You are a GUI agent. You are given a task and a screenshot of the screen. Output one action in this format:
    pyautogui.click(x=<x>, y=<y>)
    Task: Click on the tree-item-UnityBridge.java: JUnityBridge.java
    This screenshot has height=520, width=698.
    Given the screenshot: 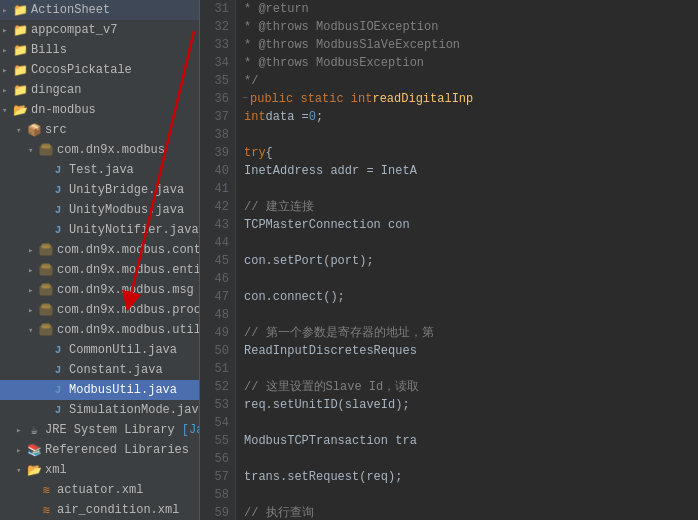 What is the action you would take?
    pyautogui.click(x=100, y=190)
    